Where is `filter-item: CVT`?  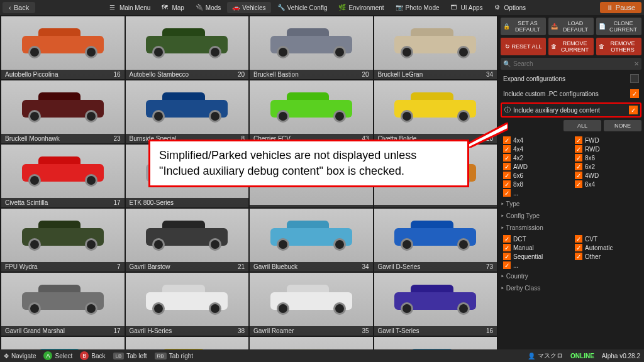
filter-item: CVT is located at coordinates (608, 239).